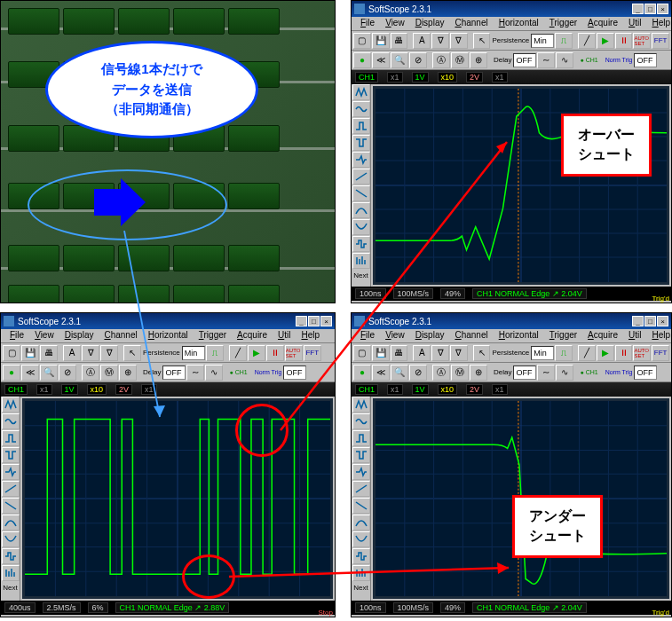 This screenshot has height=621, width=672. What do you see at coordinates (525, 60) in the screenshot?
I see `delay-combo: OFF` at bounding box center [525, 60].